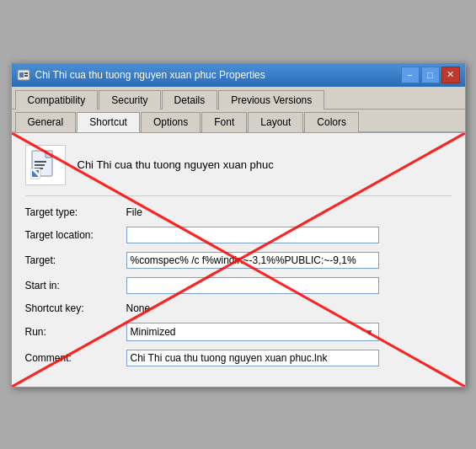 The image size is (476, 449). Describe the element at coordinates (238, 212) in the screenshot. I see `field-row-target-type: Target type: File` at that location.